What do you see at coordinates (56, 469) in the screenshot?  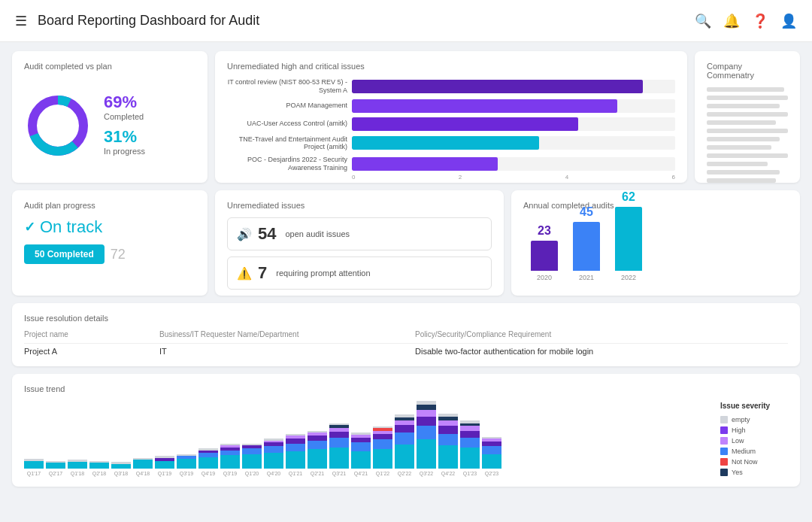 I see `trend-bar-col: Q2'17` at bounding box center [56, 469].